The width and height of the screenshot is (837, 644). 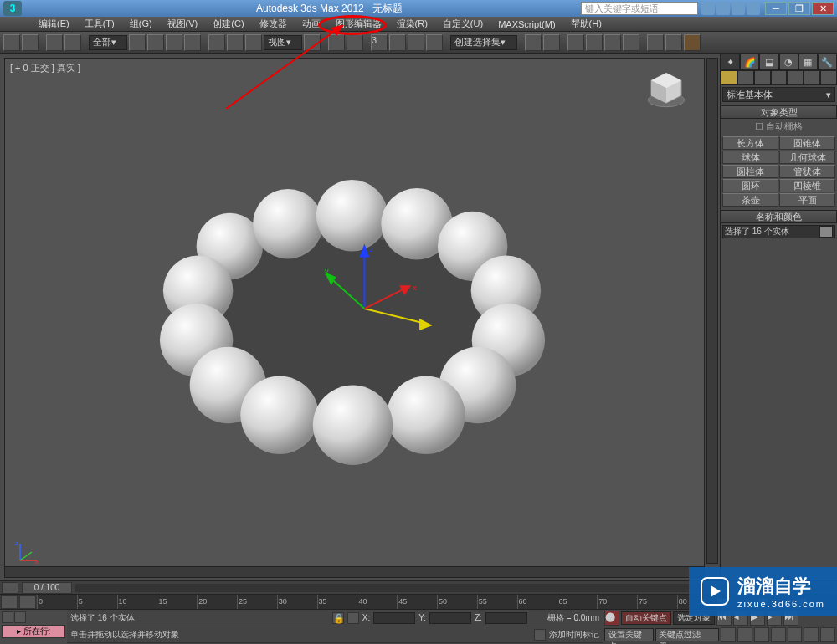 I want to click on menu-rendering: 渲染(R), so click(x=412, y=23).